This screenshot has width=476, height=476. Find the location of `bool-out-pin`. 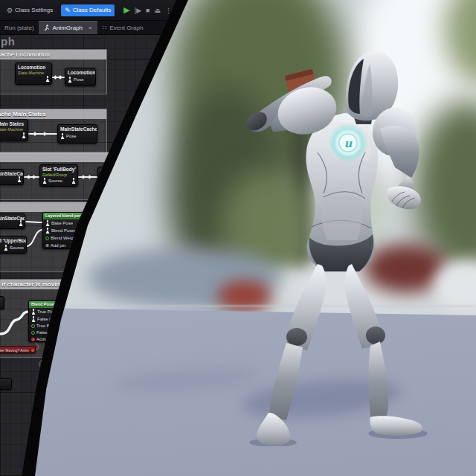

bool-out-pin is located at coordinates (33, 350).